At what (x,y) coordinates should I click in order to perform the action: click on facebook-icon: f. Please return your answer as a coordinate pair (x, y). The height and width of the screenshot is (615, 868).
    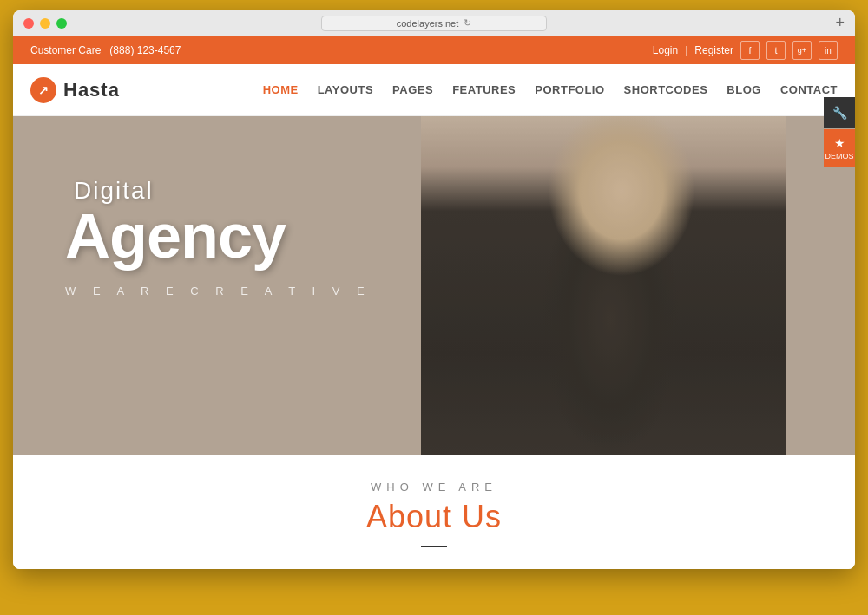
    Looking at the image, I should click on (750, 50).